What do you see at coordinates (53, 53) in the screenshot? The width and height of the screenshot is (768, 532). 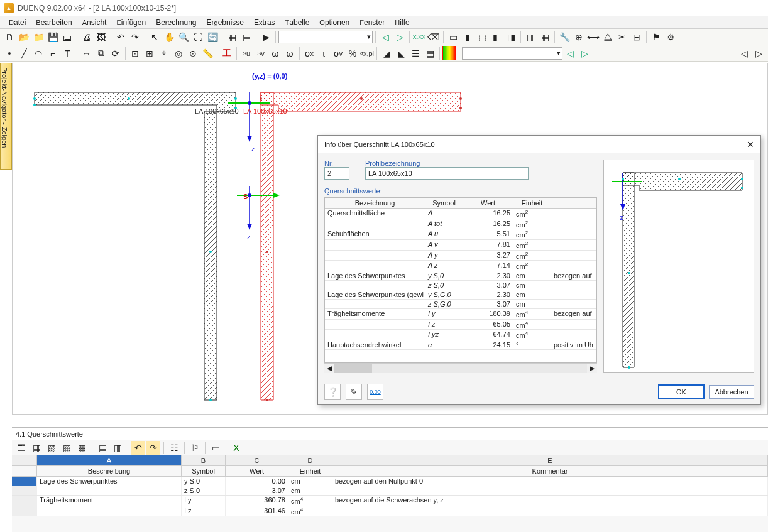 I see `poly-icon: ⌐` at bounding box center [53, 53].